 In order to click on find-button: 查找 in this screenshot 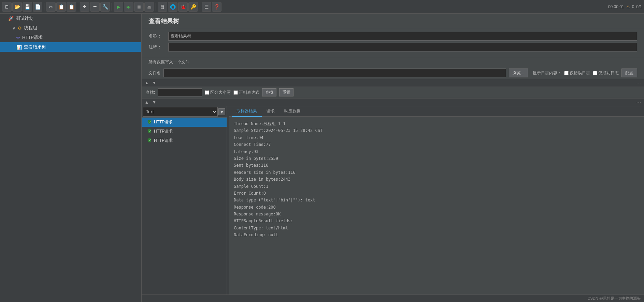, I will do `click(269, 92)`.